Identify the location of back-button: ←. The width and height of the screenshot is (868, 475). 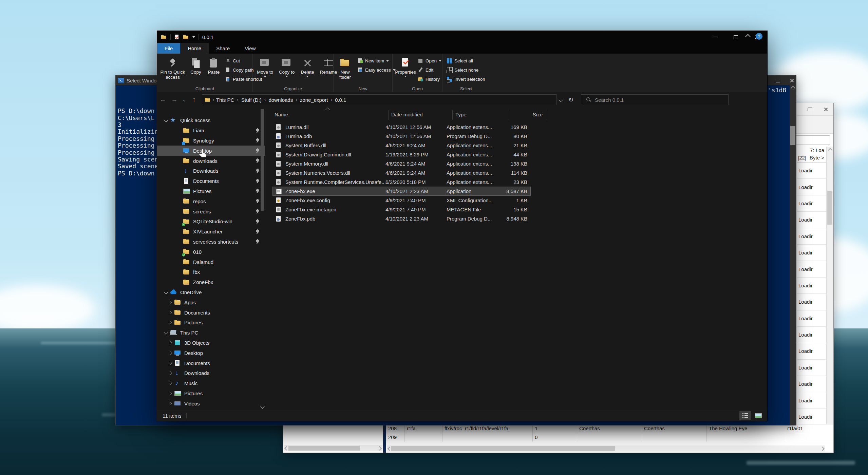
(163, 100).